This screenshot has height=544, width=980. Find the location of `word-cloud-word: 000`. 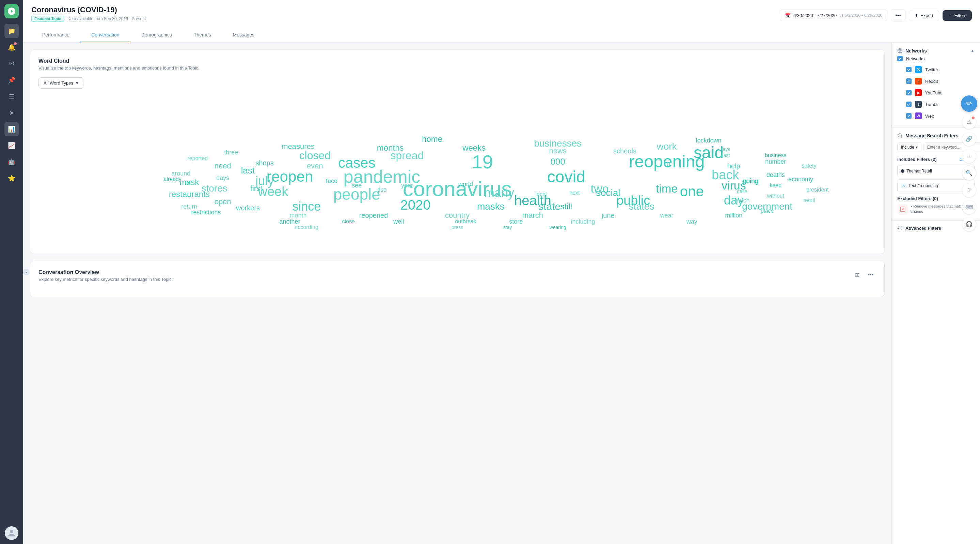

word-cloud-word: 000 is located at coordinates (558, 161).